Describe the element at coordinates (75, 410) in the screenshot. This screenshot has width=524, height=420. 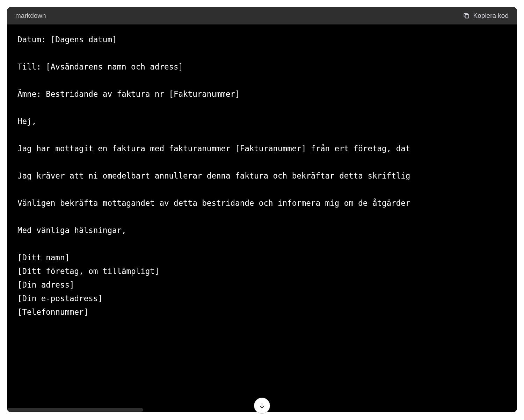
I see `horizontal-scrollbar-thumb` at that location.